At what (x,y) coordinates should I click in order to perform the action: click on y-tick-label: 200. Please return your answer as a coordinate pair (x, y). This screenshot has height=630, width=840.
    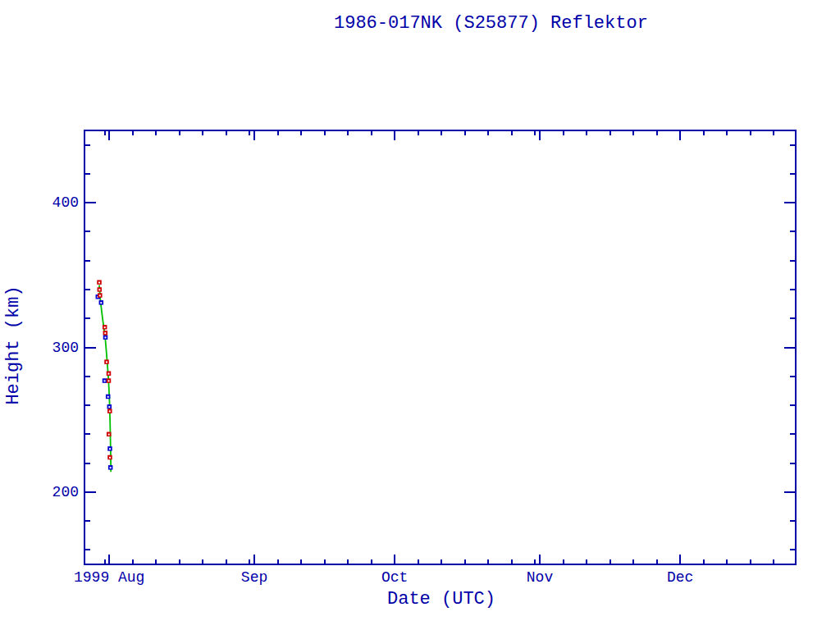
    Looking at the image, I should click on (39, 492).